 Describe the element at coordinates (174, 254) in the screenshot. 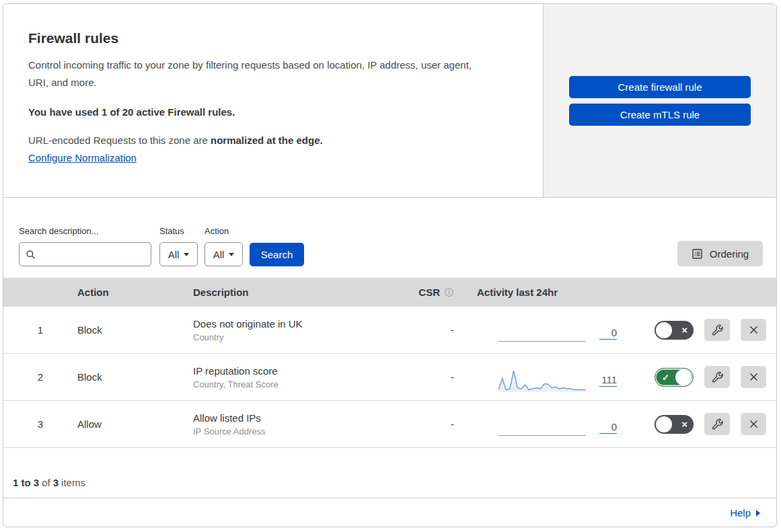

I see `status-select-value: All` at that location.